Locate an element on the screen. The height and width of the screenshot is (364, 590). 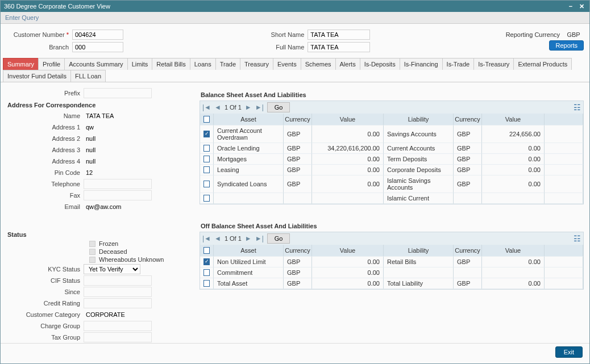
pincode-input is located at coordinates (118, 173).